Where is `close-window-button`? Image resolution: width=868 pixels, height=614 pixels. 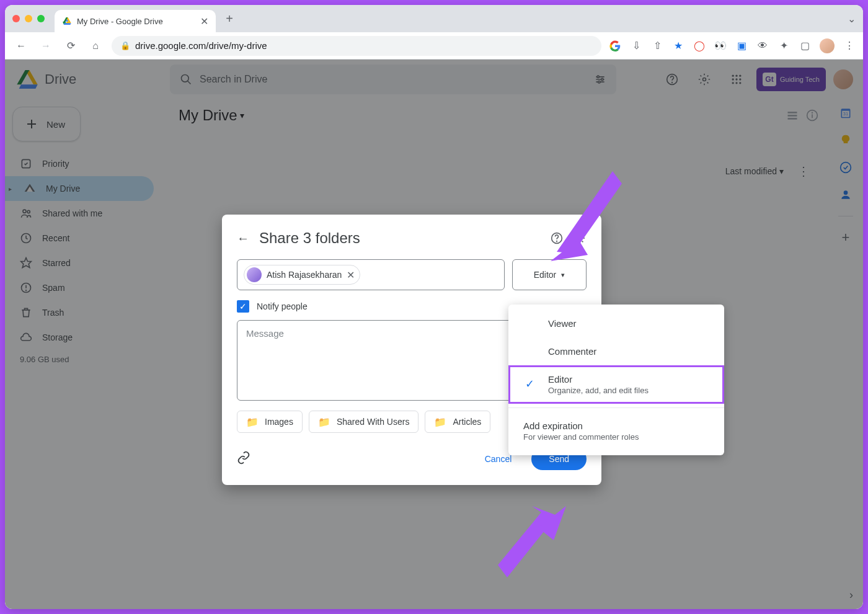
close-window-button is located at coordinates (16, 19).